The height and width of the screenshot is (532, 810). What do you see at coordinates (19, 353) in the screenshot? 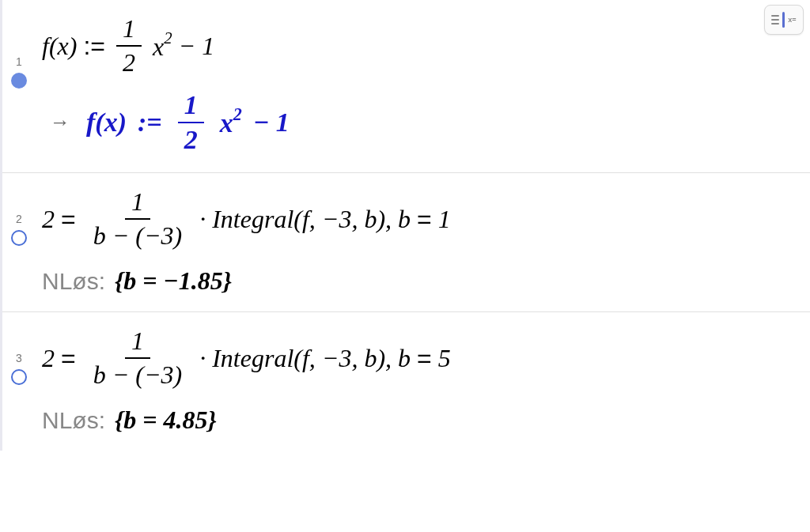
I see `row-gutter: 3` at bounding box center [19, 353].